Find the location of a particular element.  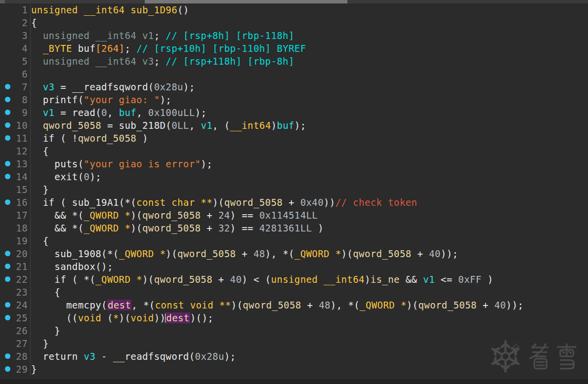

code-line: 22 if ( *(_QWORD *)(qword_5058 + 40) < (… is located at coordinates (294, 279).